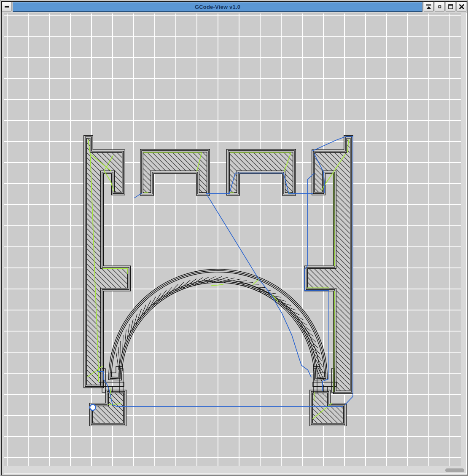  I want to click on minimize-button, so click(7, 7).